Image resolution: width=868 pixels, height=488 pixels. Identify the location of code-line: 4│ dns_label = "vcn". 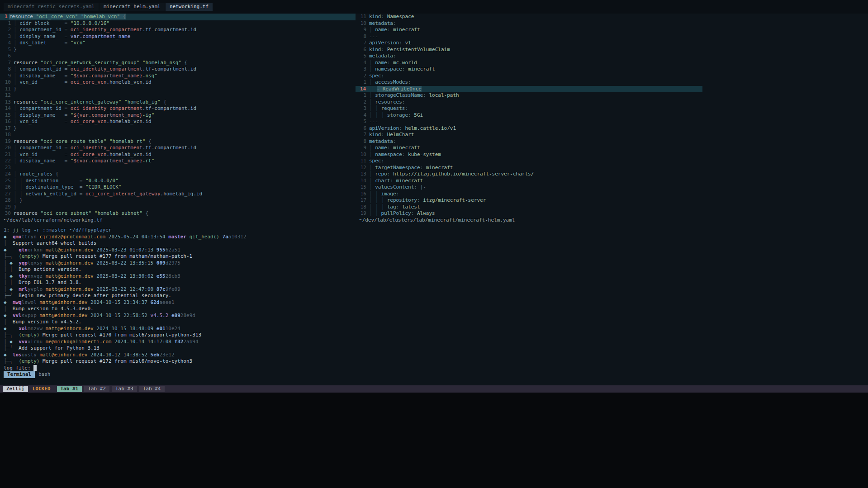
(178, 43).